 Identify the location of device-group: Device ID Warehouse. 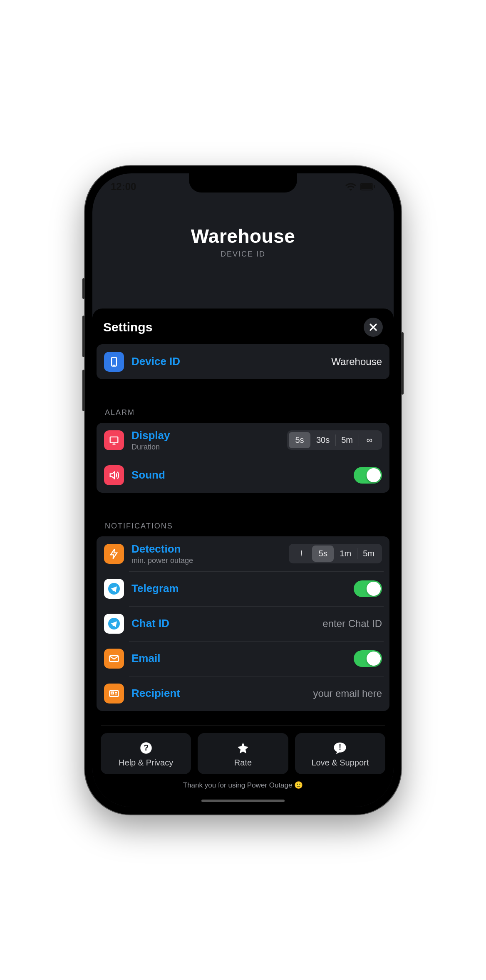
(243, 362).